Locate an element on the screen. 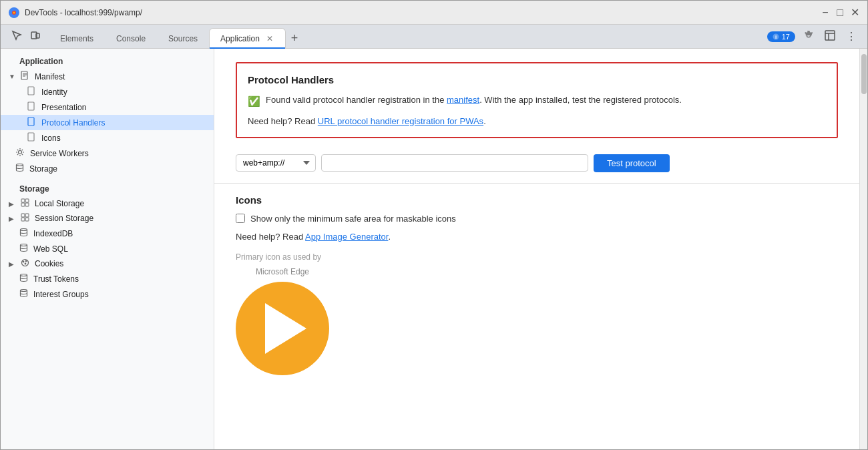 The height and width of the screenshot is (450, 868). window-title: DevTools - localhost:999/pwamp/ is located at coordinates (420, 13).